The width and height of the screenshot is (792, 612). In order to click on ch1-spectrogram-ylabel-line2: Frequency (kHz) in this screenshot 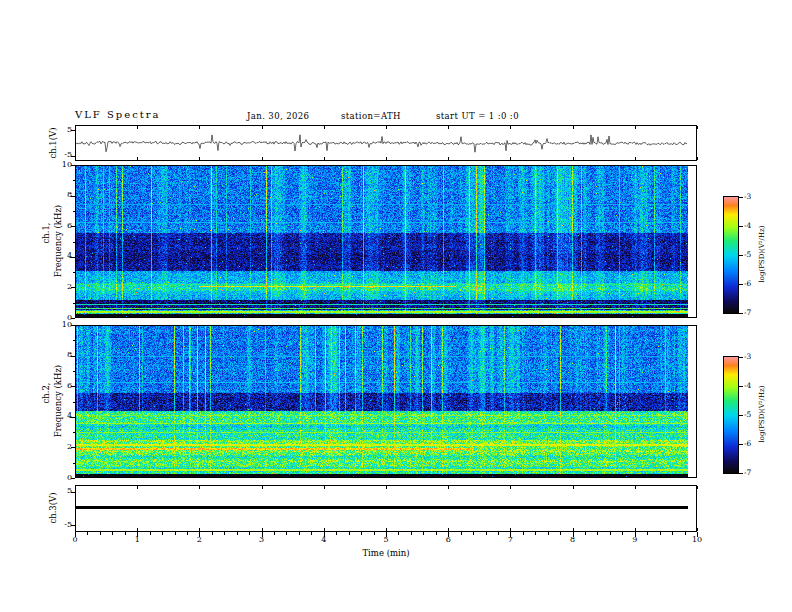, I will do `click(58, 241)`.